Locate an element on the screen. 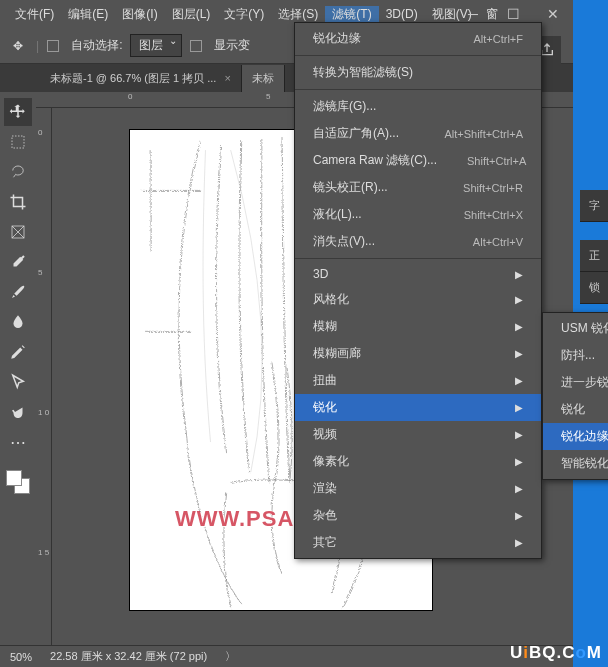 The image size is (608, 667). tab-doc-2: 未标 is located at coordinates (264, 78).